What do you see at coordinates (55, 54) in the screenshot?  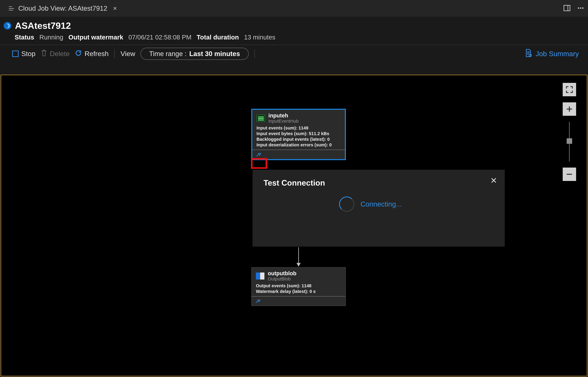 I see `delete-button: Delete` at bounding box center [55, 54].